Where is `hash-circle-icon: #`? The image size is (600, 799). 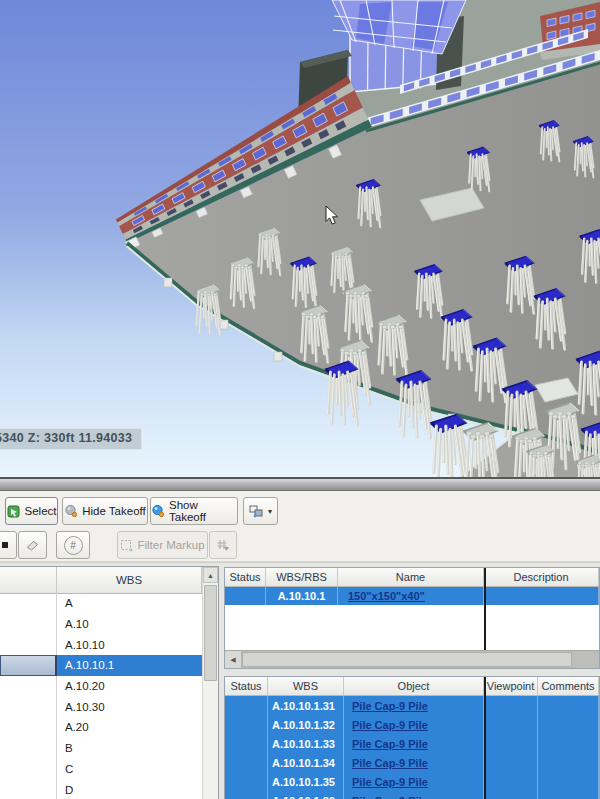
hash-circle-icon: # is located at coordinates (74, 546).